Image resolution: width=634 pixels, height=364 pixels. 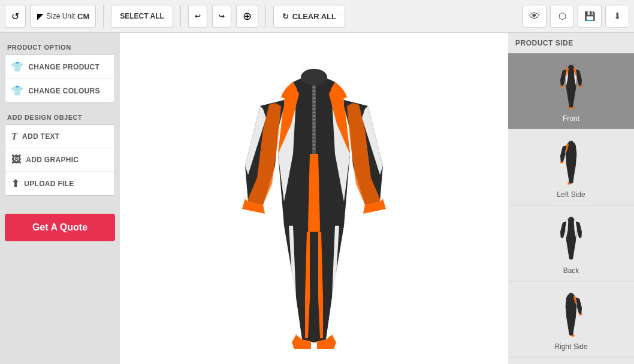 What do you see at coordinates (16, 183) in the screenshot?
I see `upload-icon: ⬆` at bounding box center [16, 183].